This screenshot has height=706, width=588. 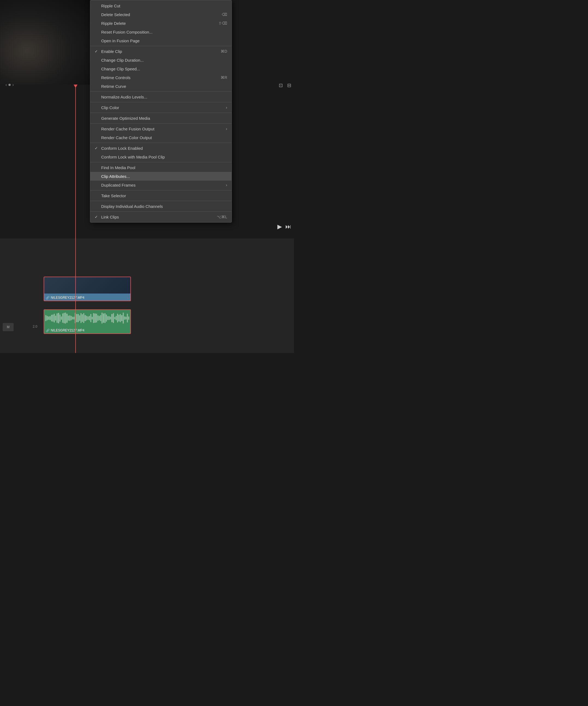 I want to click on menu-item-normalize-audio: Normalize Audio Levels..., so click(x=161, y=97).